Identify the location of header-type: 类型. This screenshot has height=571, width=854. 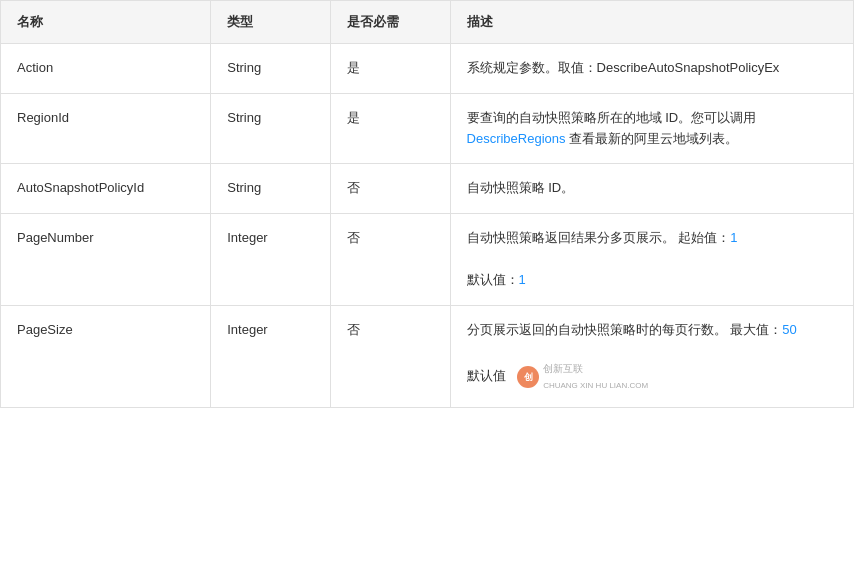
(271, 22).